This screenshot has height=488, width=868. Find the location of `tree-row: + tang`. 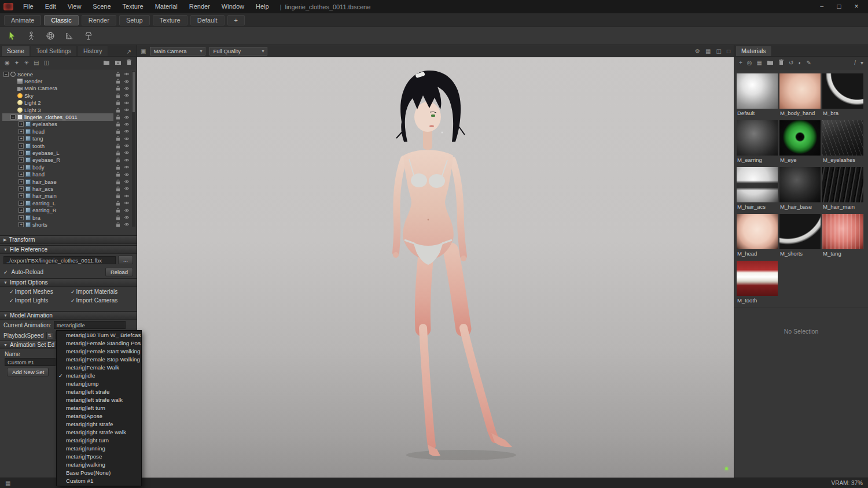

tree-row: + tang is located at coordinates (67, 139).